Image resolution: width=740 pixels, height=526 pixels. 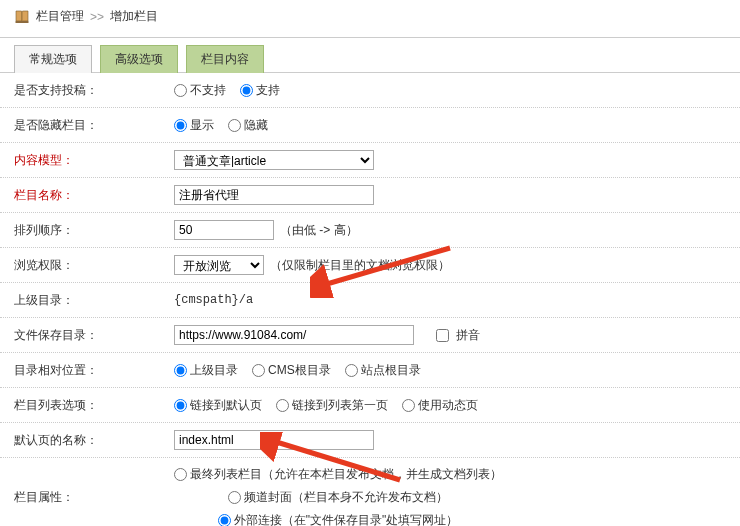 I want to click on radio-listopt-dynamic: 使用动态页, so click(x=440, y=406).